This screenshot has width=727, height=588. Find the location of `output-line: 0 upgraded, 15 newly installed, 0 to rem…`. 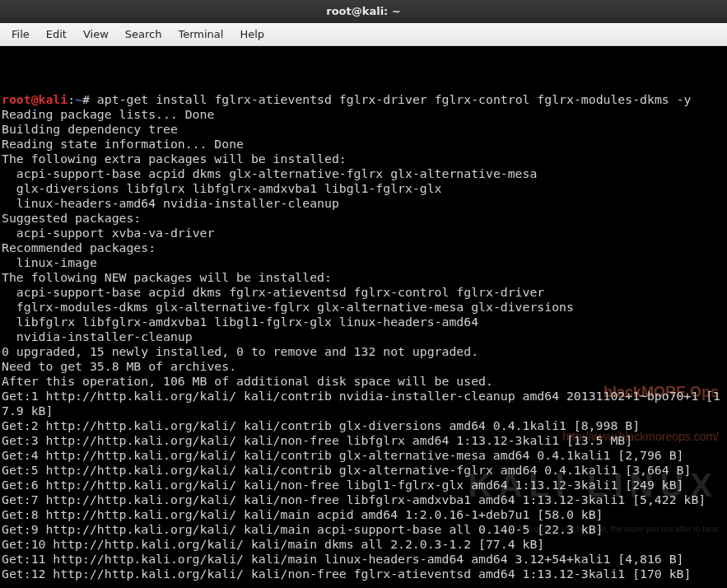

output-line: 0 upgraded, 15 newly installed, 0 to rem… is located at coordinates (240, 351).